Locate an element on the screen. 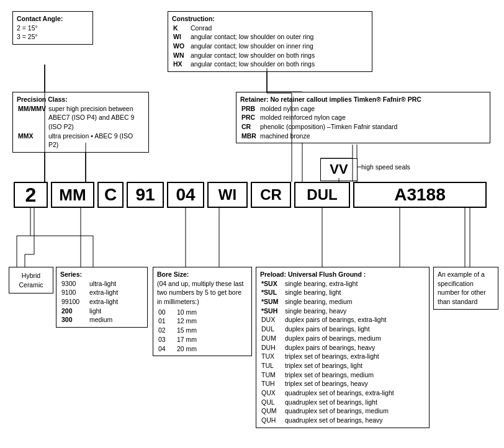 This screenshot has width=504, height=448. table-row: TUMtriplex set of bearings, medium is located at coordinates (328, 375).